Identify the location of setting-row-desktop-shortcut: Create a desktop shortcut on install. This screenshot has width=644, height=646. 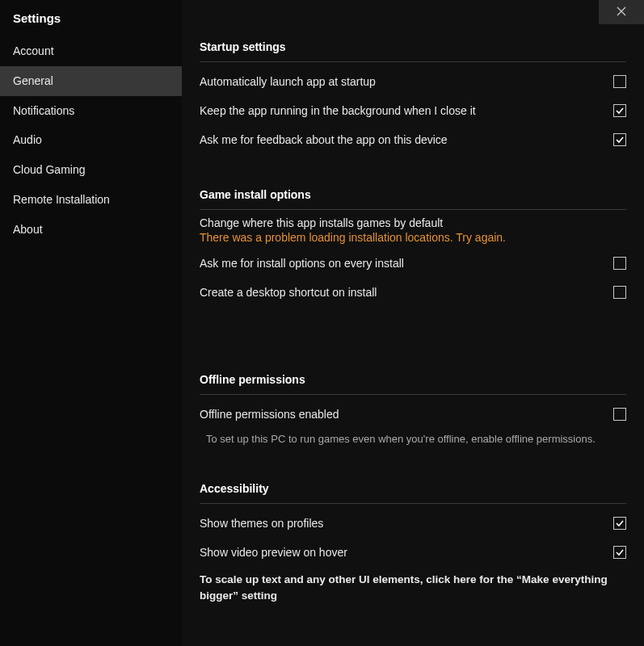
(413, 292).